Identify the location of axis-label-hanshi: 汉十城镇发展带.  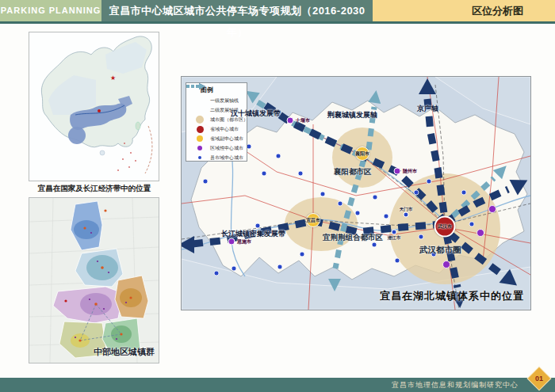
(255, 114).